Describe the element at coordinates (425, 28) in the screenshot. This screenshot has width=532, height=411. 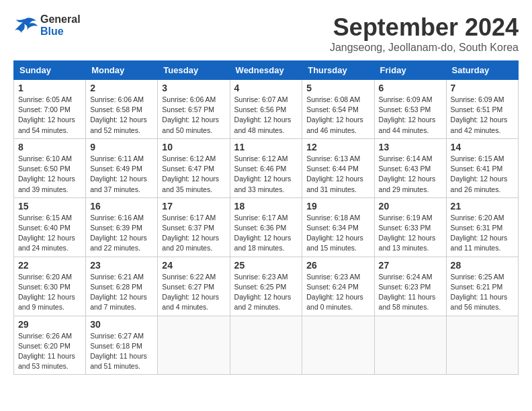
I see `month-title: September 2024` at that location.